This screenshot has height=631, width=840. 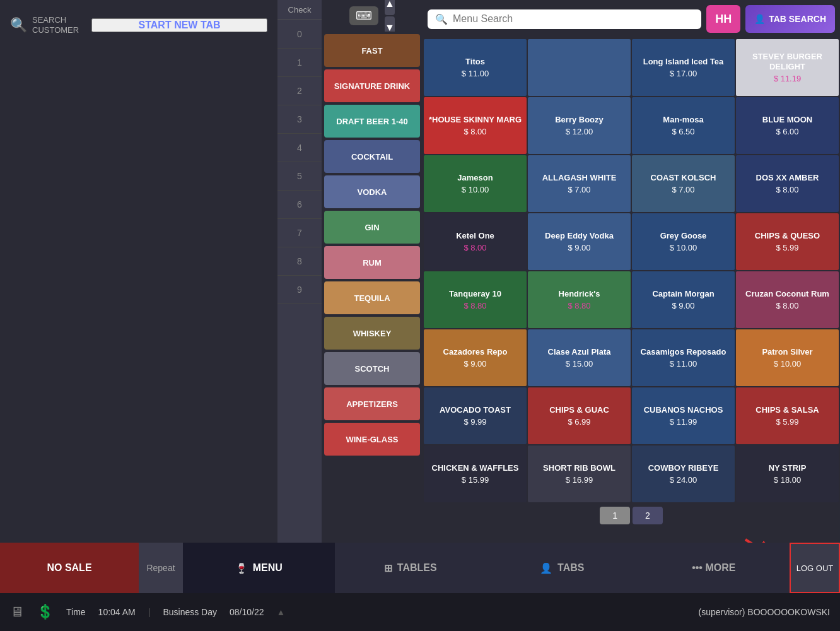 I want to click on menu-item-deep-eddy: Deep Eddy Vodka $ 9.00, so click(x=579, y=242).